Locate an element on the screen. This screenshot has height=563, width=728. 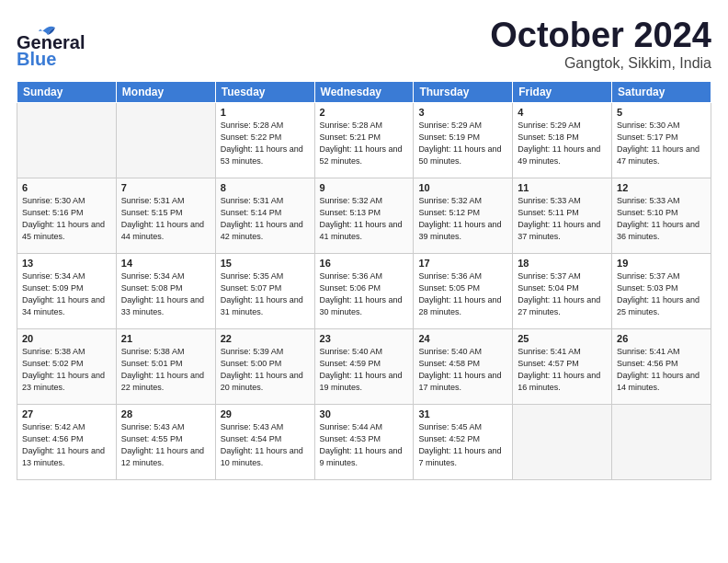
daylight-label: Daylight: 11 hours and 20 minutes. is located at coordinates (262, 381).